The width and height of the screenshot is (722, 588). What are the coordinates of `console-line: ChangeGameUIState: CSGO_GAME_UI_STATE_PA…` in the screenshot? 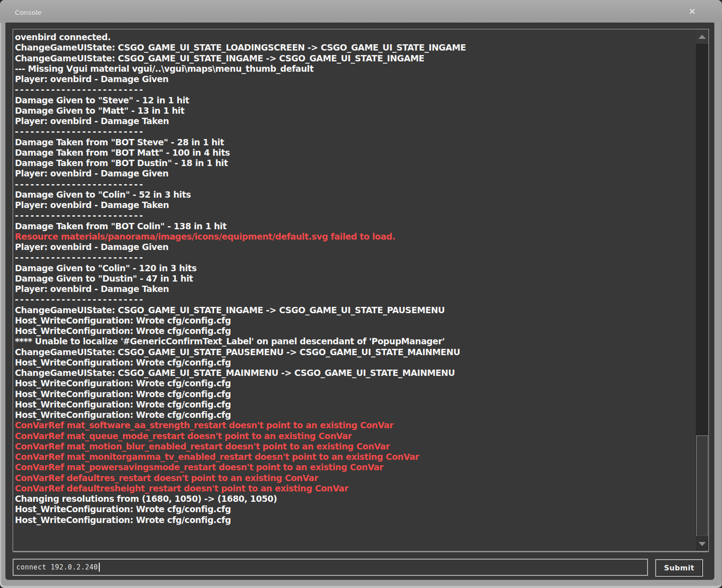 It's located at (354, 352).